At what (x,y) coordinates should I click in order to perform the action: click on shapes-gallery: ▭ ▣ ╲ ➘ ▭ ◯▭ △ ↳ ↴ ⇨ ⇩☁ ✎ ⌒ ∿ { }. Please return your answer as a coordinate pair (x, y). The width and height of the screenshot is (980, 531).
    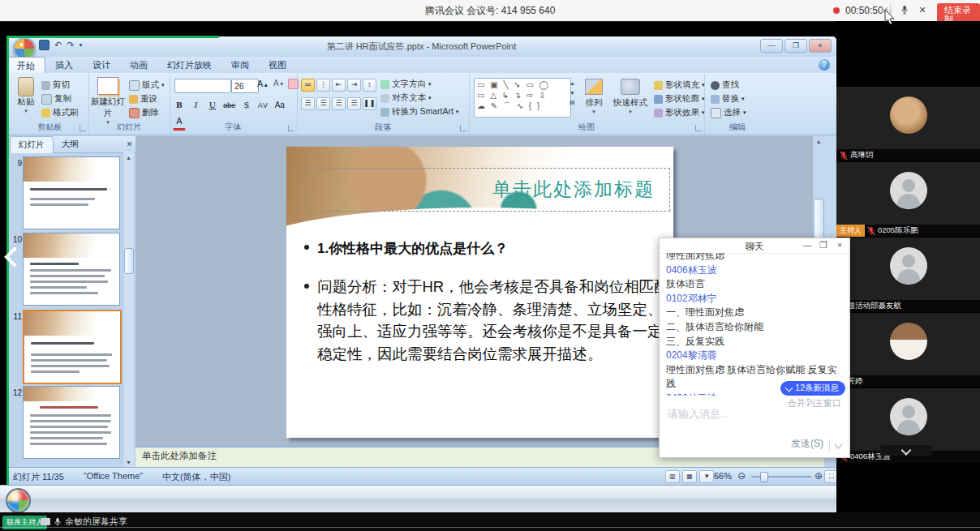
    Looking at the image, I should click on (522, 97).